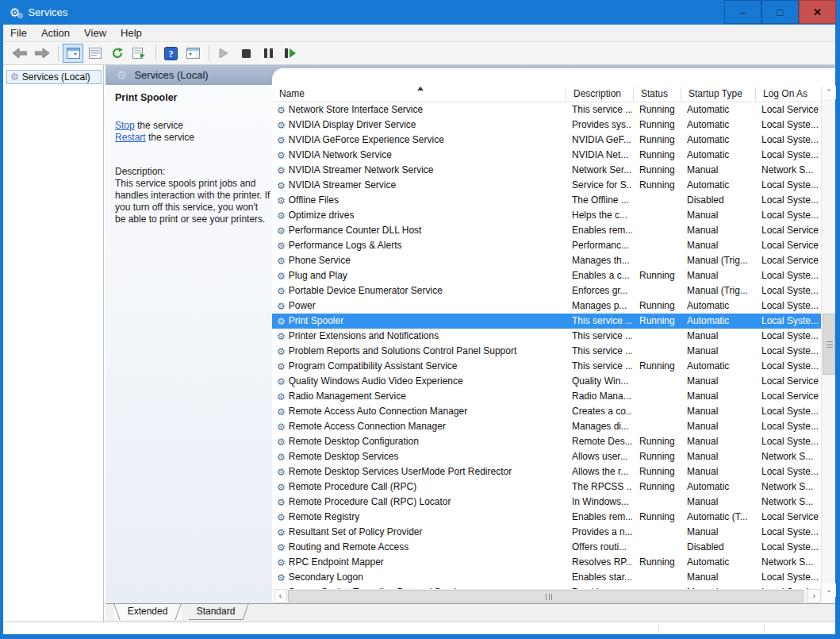 Image resolution: width=840 pixels, height=639 pixels. Describe the element at coordinates (742, 12) in the screenshot. I see `minimize-button: –` at that location.